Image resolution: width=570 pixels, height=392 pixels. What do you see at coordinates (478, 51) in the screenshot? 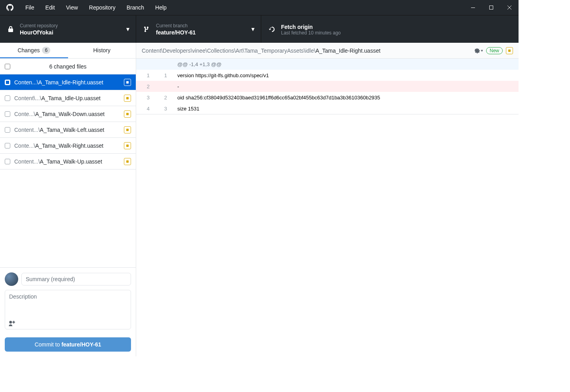
I see `diff-settings-button: ▾` at bounding box center [478, 51].